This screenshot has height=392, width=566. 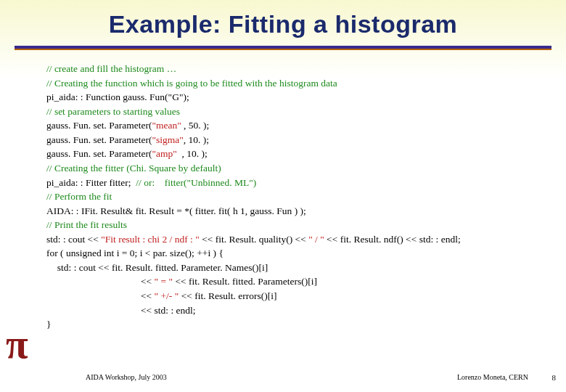 I want to click on code-line: << " +/- " << fit. Result. errors()[i], so click(x=284, y=296).